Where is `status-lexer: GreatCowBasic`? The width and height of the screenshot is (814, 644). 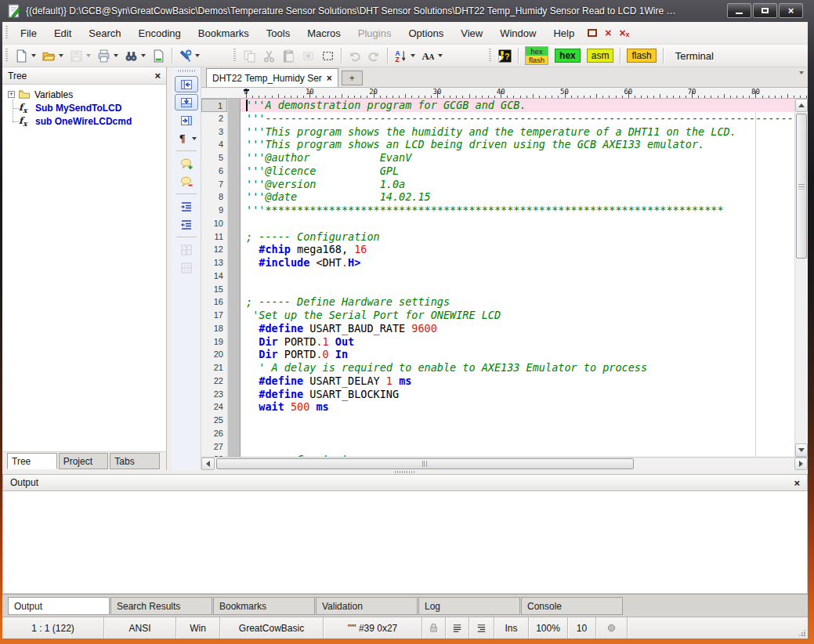
status-lexer: GreatCowBasic is located at coordinates (272, 628).